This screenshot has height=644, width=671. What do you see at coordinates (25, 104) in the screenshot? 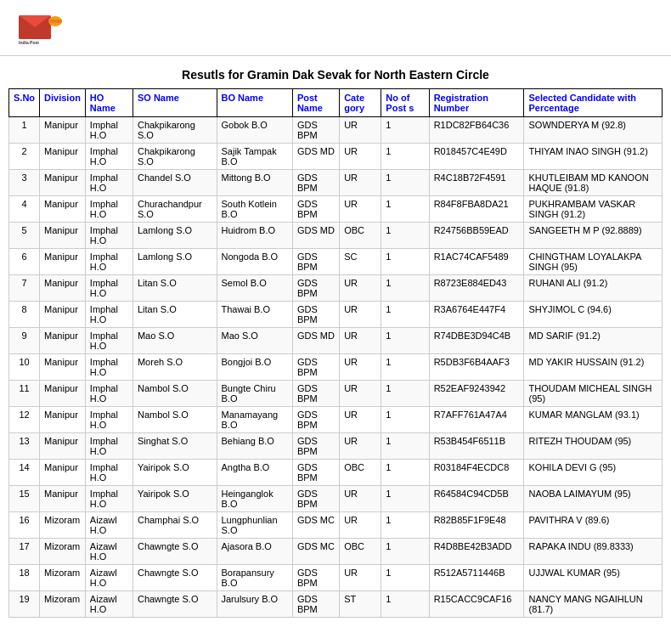
I see `col-sno: S.No` at bounding box center [25, 104].